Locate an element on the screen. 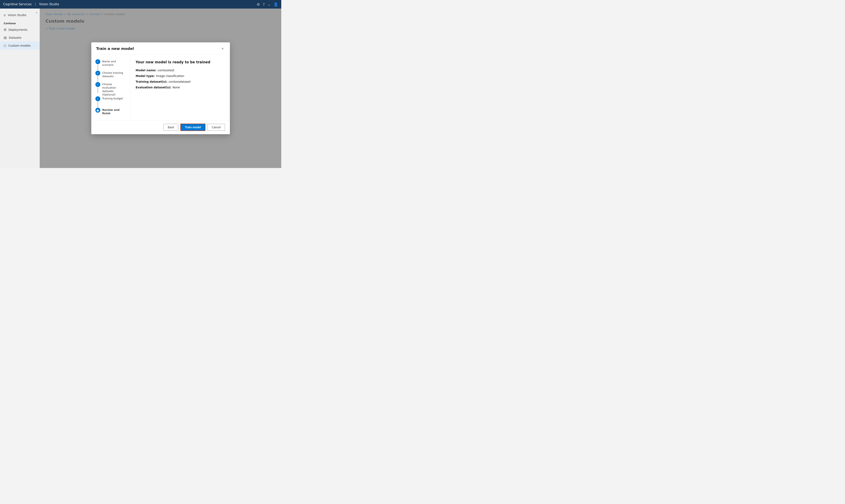 The height and width of the screenshot is (504, 845). wizard-step-name-scenario: ✓ Name and scenario is located at coordinates (111, 65).